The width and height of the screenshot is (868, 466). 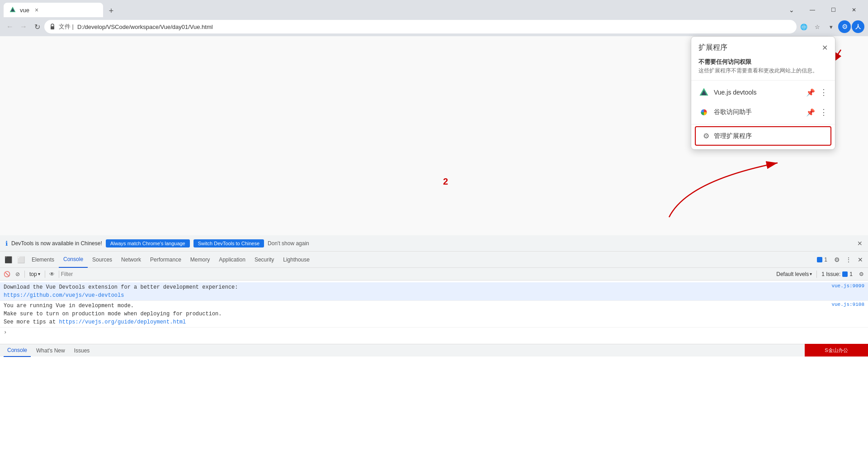 What do you see at coordinates (8, 260) in the screenshot?
I see `devtools-dock-btn: ⬛` at bounding box center [8, 260].